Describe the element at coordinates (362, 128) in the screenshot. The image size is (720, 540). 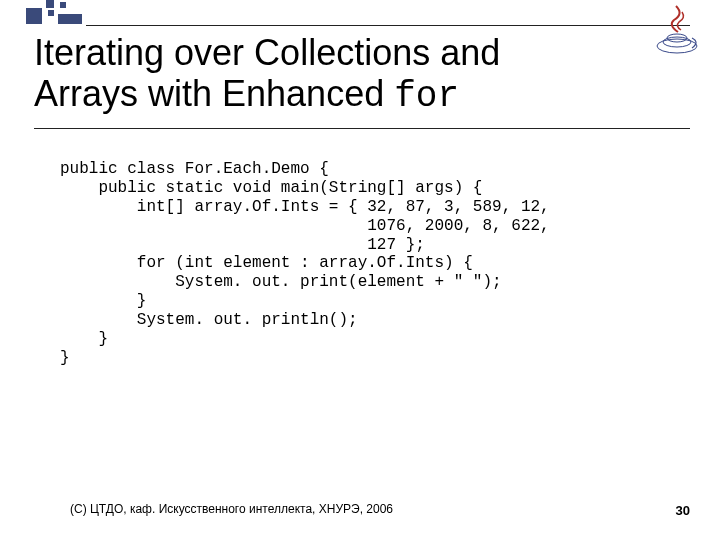
I see `title-rule` at that location.